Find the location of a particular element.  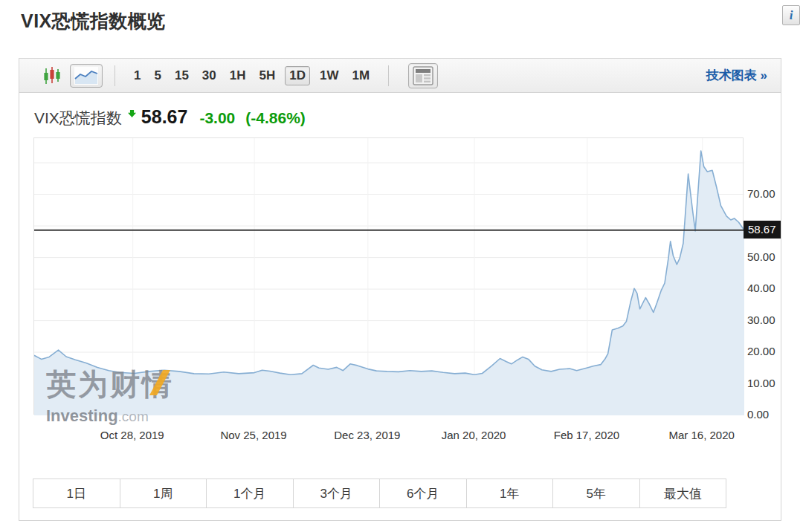

candlestick-icon is located at coordinates (52, 76).